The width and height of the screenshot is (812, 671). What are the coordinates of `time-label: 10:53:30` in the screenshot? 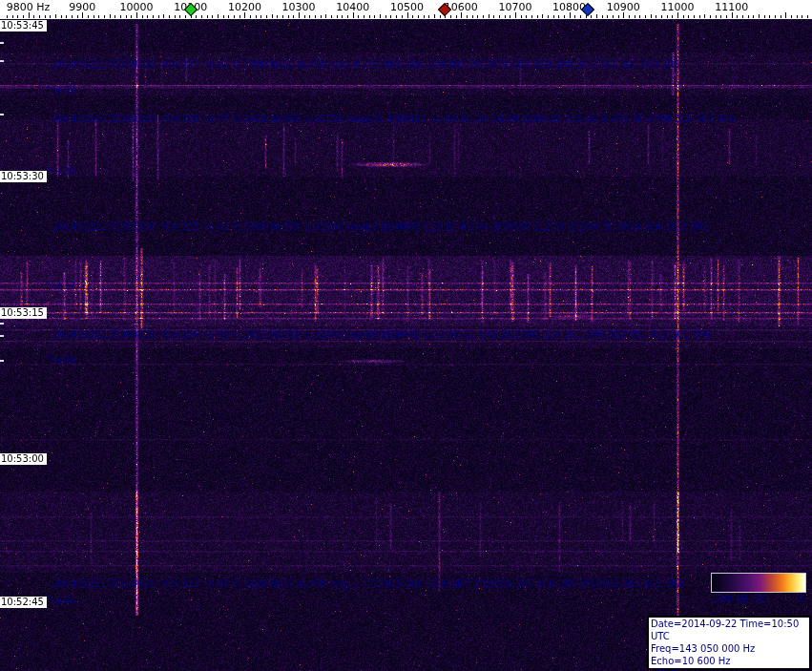 It's located at (23, 177).